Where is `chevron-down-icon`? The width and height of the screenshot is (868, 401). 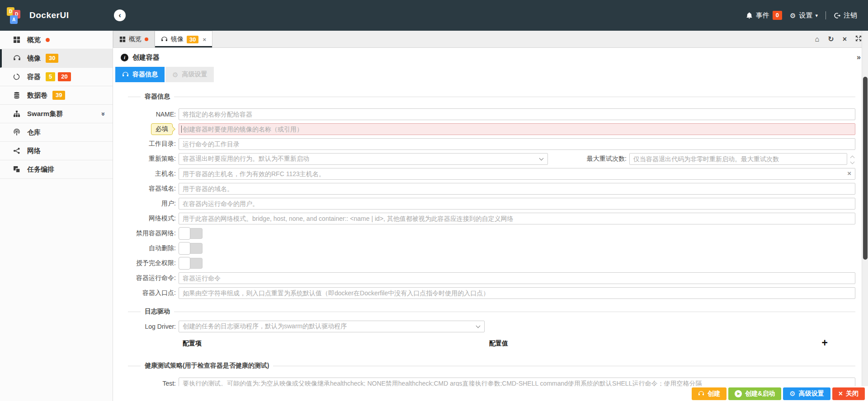 chevron-down-icon is located at coordinates (478, 326).